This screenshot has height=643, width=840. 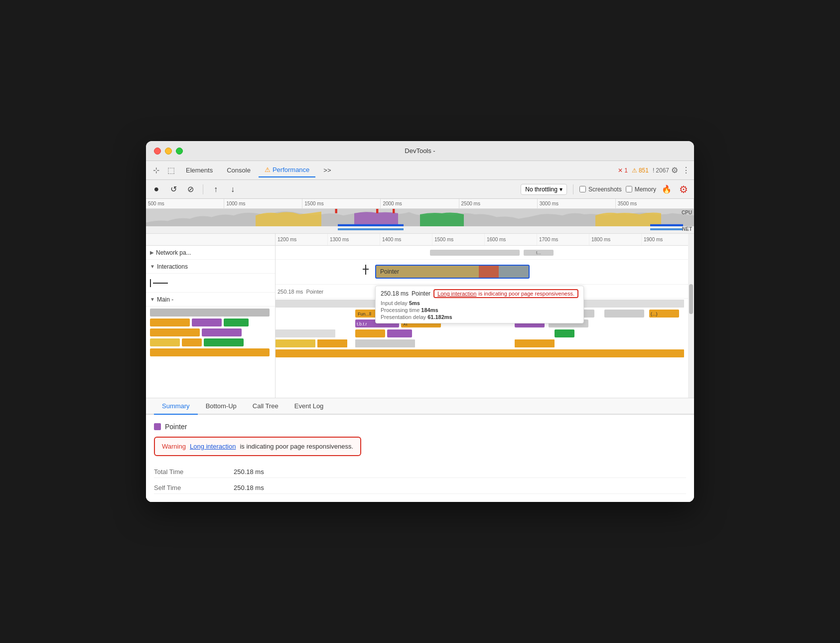 What do you see at coordinates (485, 240) in the screenshot?
I see `detail-ruler: 1200 ms 1300 ms 1400 ms 1500 ms 1600 ms …` at bounding box center [485, 240].